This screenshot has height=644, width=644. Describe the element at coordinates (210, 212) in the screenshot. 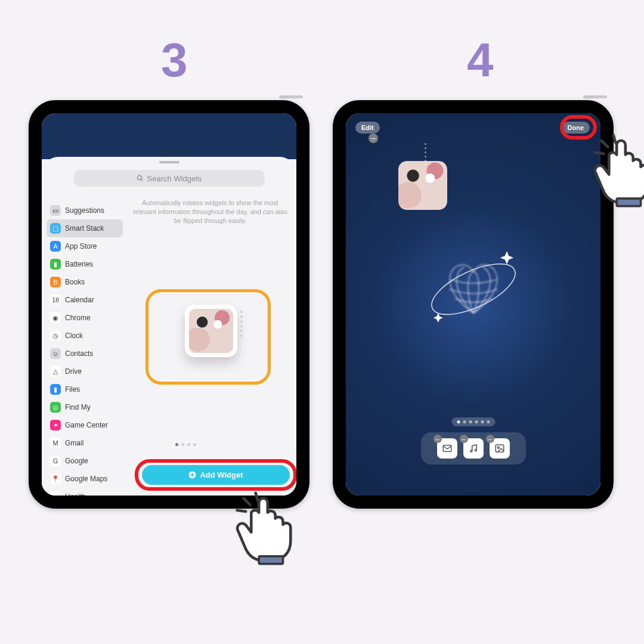

I see `widget-description: Automatically rotates widgets to show th…` at that location.